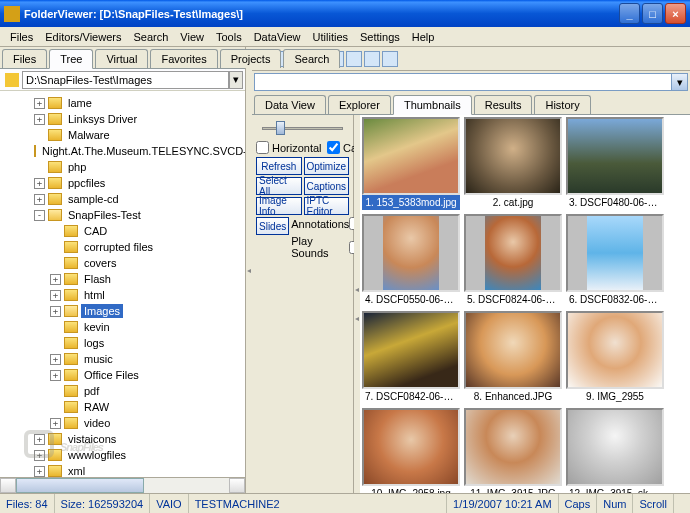  What do you see at coordinates (679, 82) in the screenshot?
I see `chevron-down-icon: ▾` at bounding box center [679, 82].